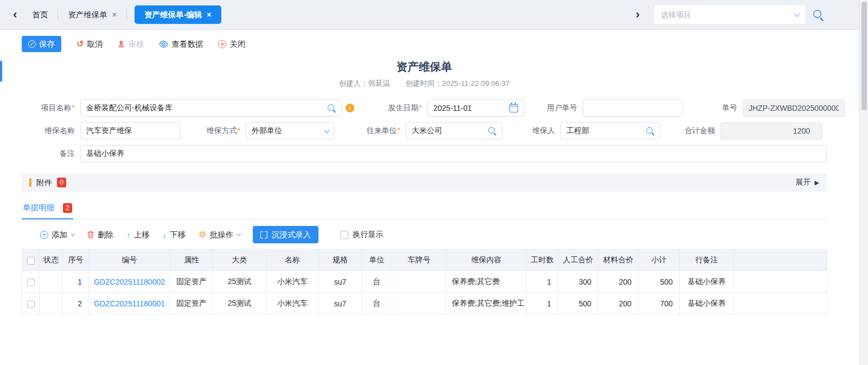 The image size is (868, 365). I want to click on maintainer-field, so click(610, 131).